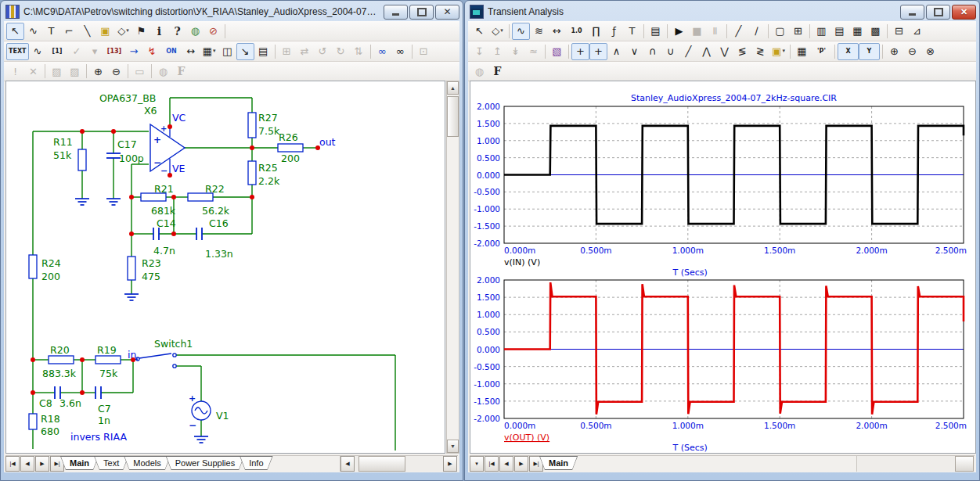 The image size is (980, 481). I want to click on stop-button: ■, so click(697, 31).